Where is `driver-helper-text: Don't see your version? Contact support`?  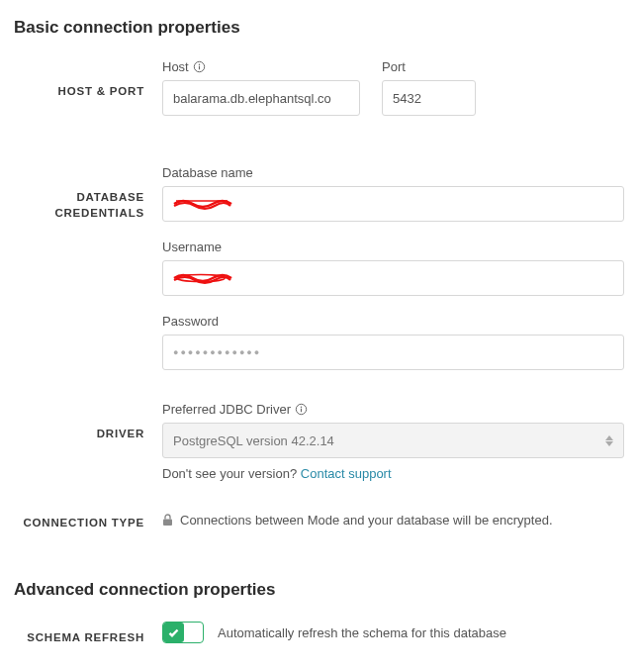
driver-helper-text: Don't see your version? Contact support is located at coordinates (394, 473).